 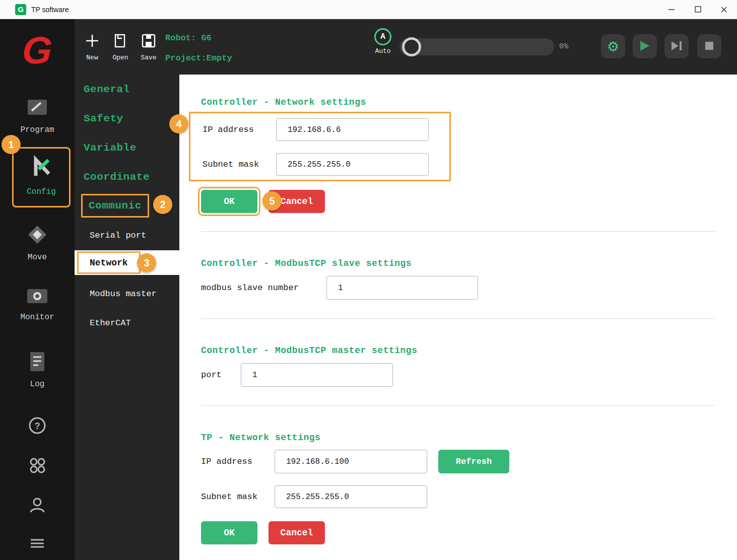 What do you see at coordinates (320, 147) in the screenshot?
I see `annotation-box-4: 4 IP address Subnet mask` at bounding box center [320, 147].